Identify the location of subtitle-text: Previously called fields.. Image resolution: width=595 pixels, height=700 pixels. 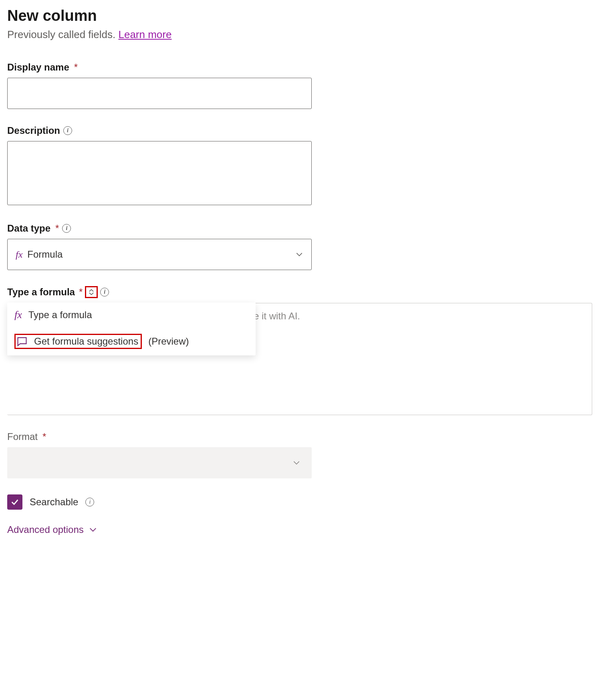
(63, 34).